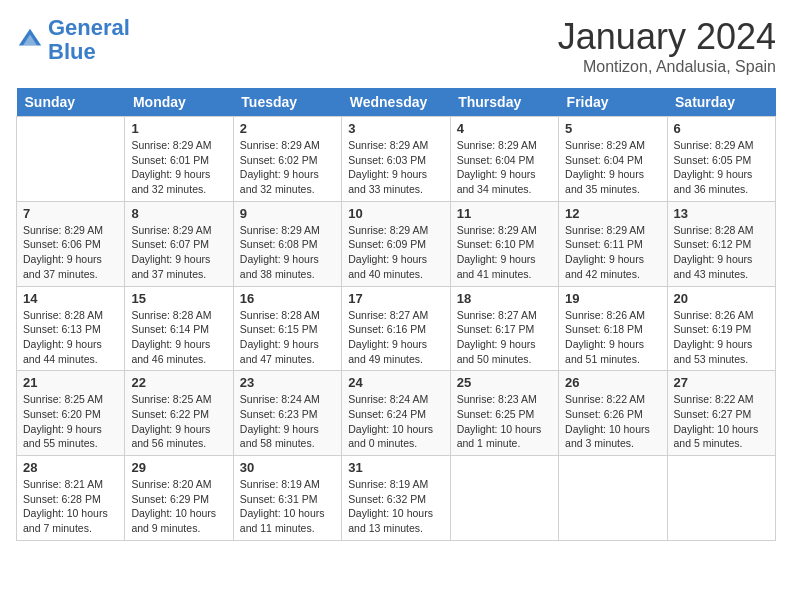 The width and height of the screenshot is (792, 612). Describe the element at coordinates (179, 244) in the screenshot. I see `calendar-cell: 8Sunrise: 8:29 AMSunset: 6:07 PMDaylight…` at that location.